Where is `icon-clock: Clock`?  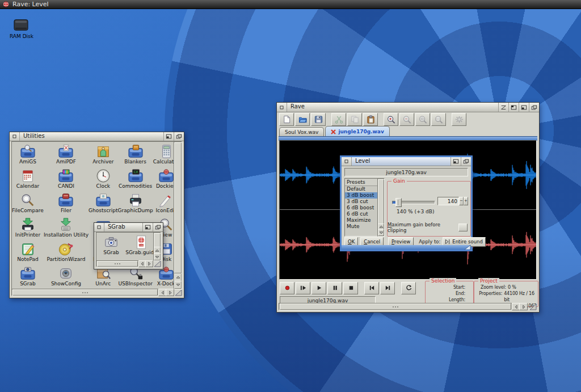
icon-clock: Clock is located at coordinates (103, 179).